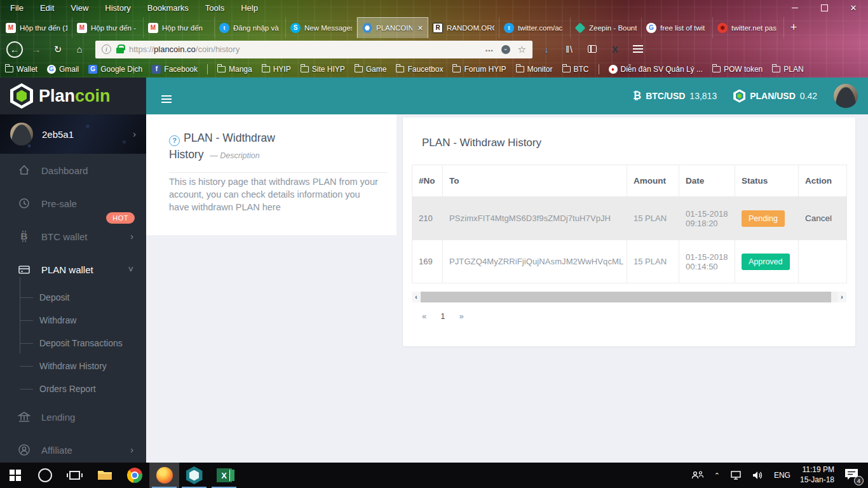  I want to click on restore-icon, so click(824, 8).